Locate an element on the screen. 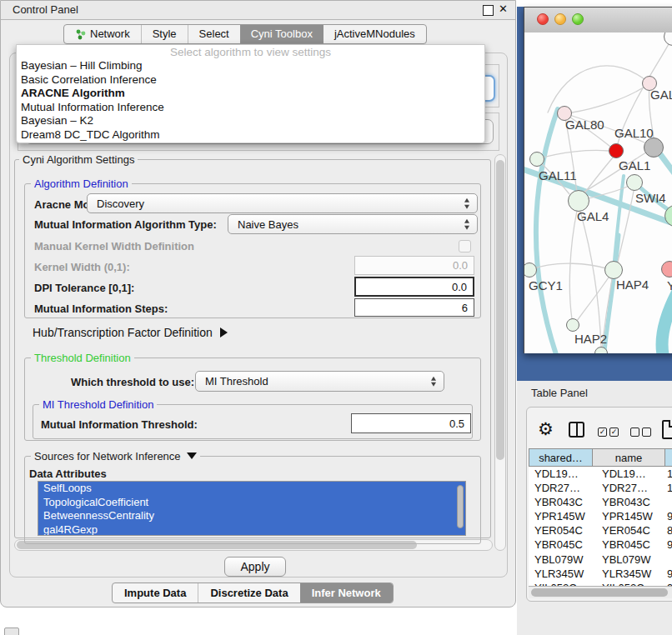 This screenshot has width=672, height=635. kernel-width-value: 0.0 is located at coordinates (460, 265).